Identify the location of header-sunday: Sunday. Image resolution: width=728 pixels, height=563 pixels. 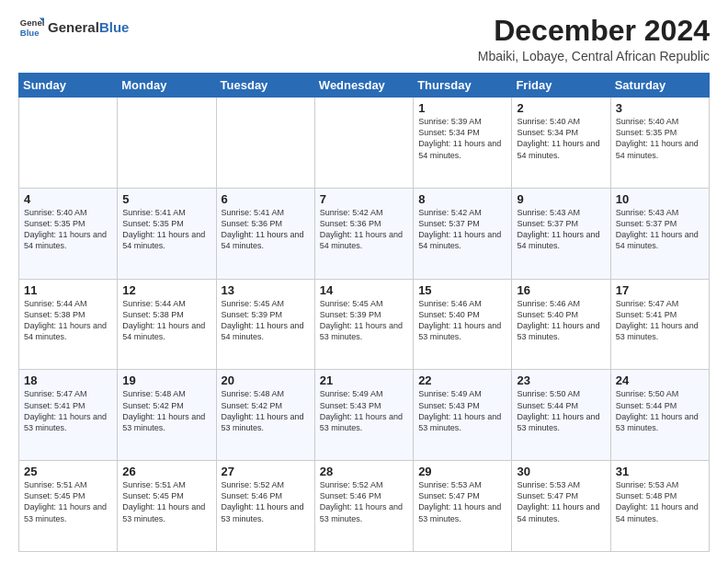
(68, 86).